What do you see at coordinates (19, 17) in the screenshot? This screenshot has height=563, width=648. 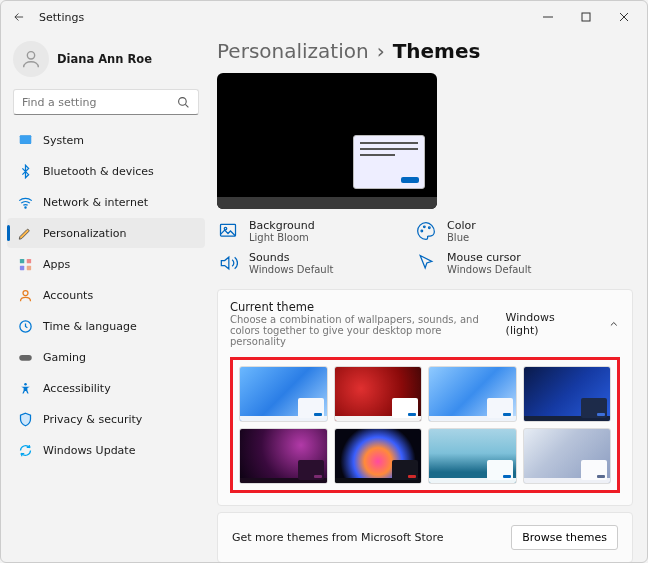 I see `back-button` at bounding box center [19, 17].